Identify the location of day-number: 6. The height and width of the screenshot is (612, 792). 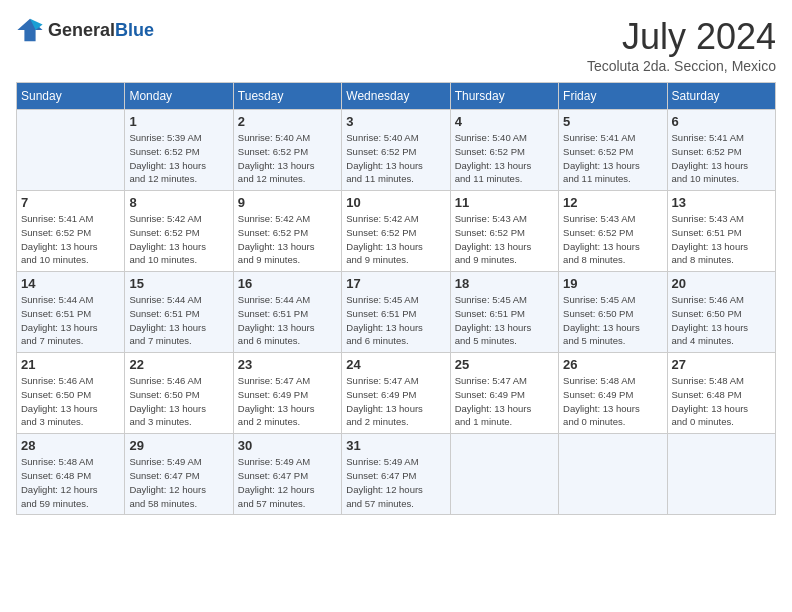
(722, 122).